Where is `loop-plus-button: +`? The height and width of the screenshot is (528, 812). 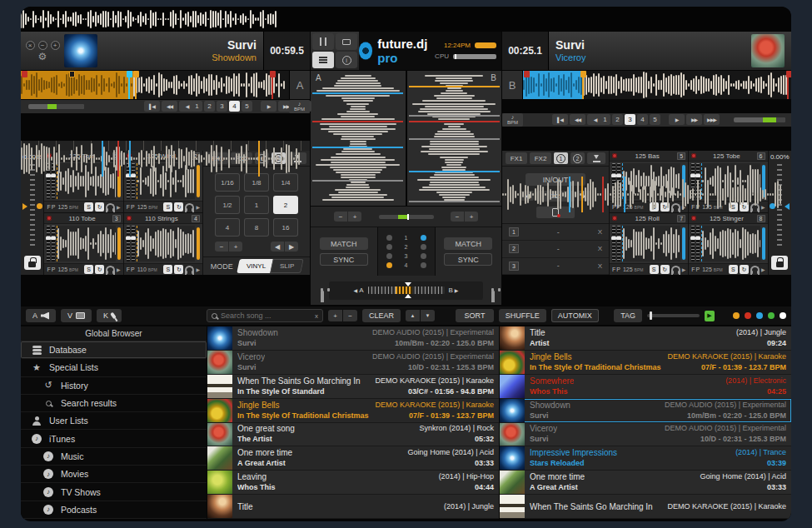 loop-plus-button: + is located at coordinates (236, 247).